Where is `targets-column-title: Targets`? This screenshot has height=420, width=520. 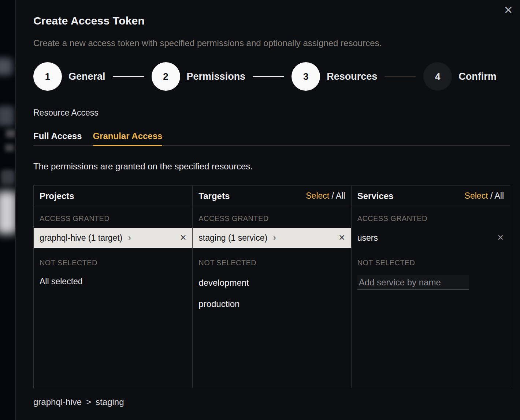 targets-column-title: Targets is located at coordinates (214, 196).